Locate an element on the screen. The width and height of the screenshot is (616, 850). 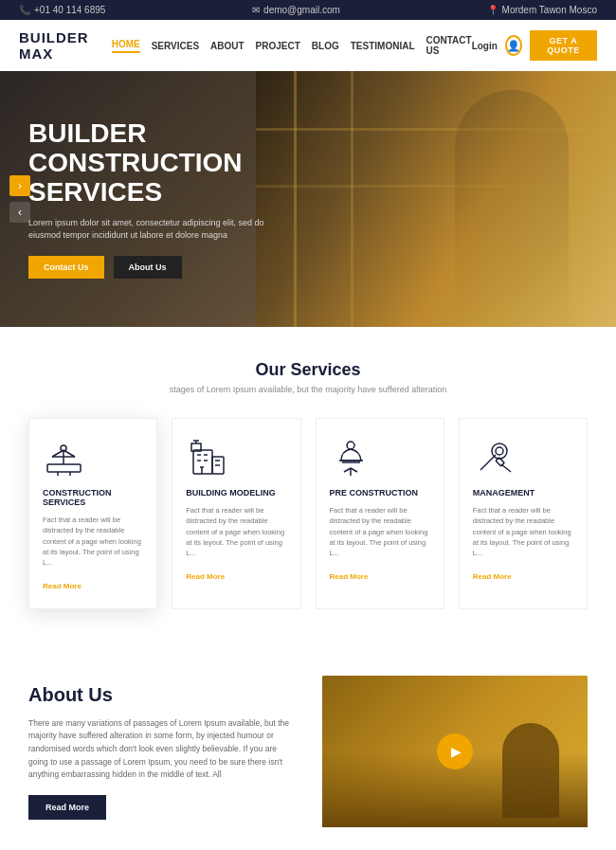
services-title: Our Services is located at coordinates (308, 370).